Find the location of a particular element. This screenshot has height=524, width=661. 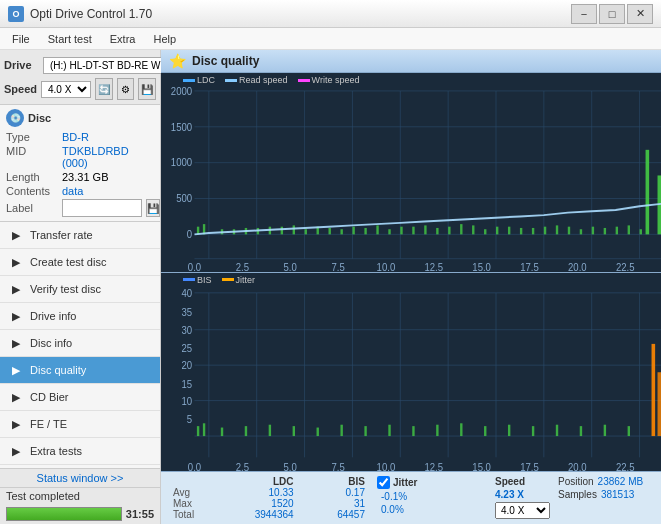

verify-test-disc-icon: ▶ is located at coordinates (16, 289).